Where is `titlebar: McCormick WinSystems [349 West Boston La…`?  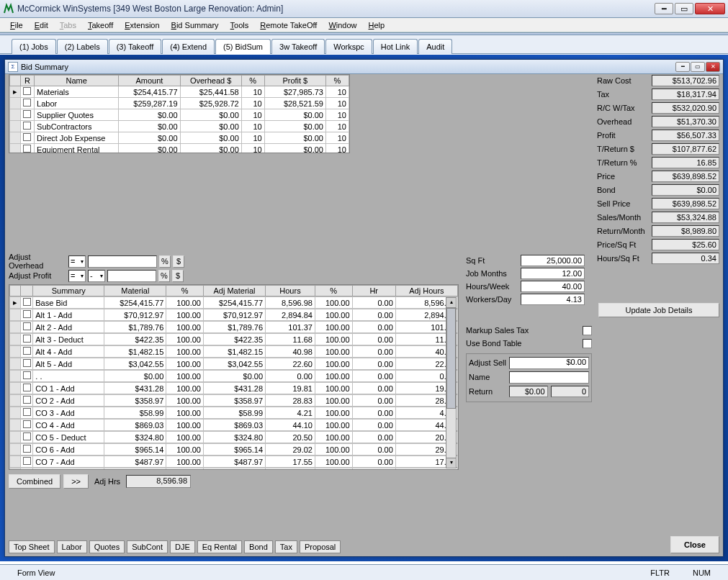
titlebar: McCormick WinSystems [349 West Boston La… is located at coordinates (364, 9).